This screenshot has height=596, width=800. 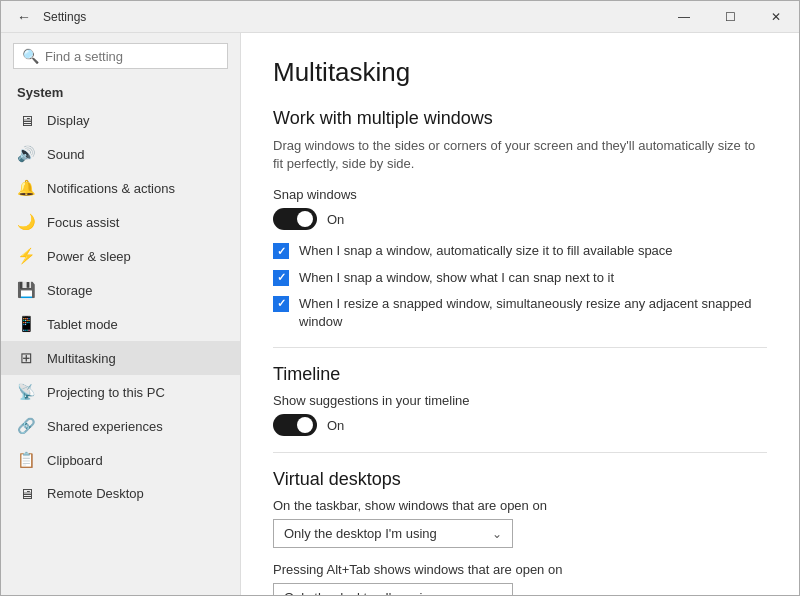 What do you see at coordinates (26, 290) in the screenshot?
I see `storage-icon: 💾` at bounding box center [26, 290].